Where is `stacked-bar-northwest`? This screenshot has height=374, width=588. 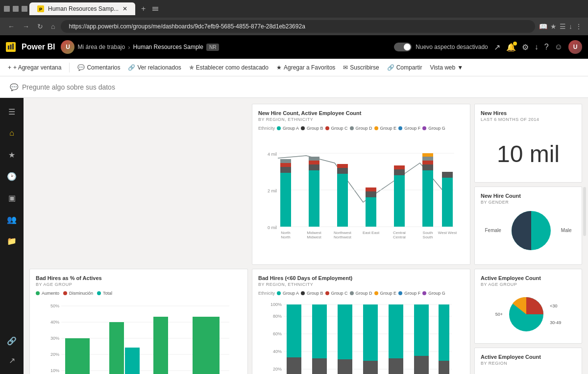
stacked-bar-northwest is located at coordinates (294, 339).